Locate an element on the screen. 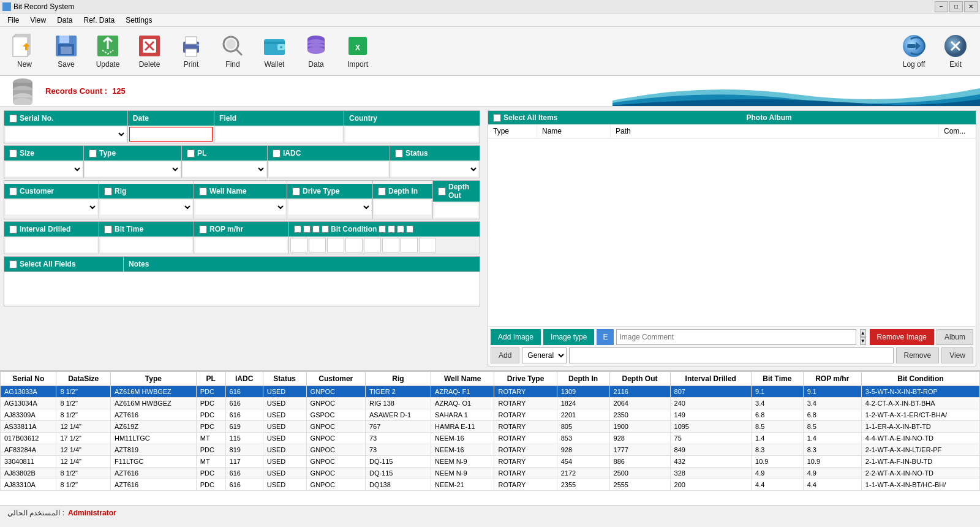  depth-in-check is located at coordinates (382, 191).